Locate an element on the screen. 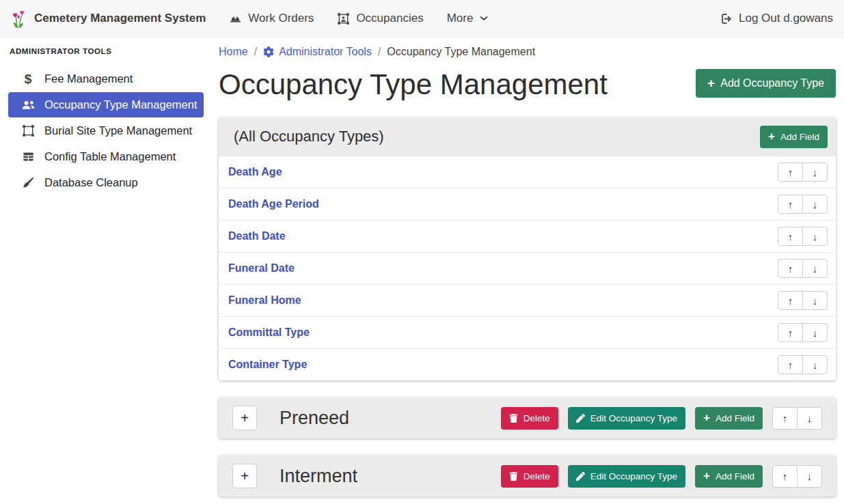  table-icon is located at coordinates (28, 157).